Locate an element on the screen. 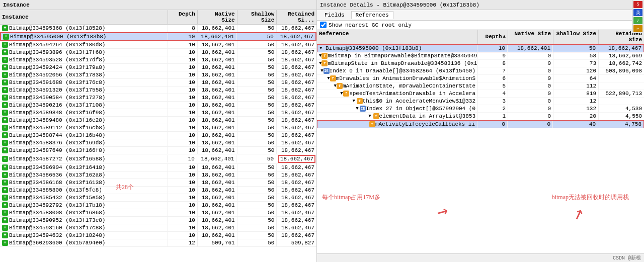 The width and height of the screenshot is (644, 262). ref-cell: f mActivityLifecycleCallbacks ii is located at coordinates (397, 124).